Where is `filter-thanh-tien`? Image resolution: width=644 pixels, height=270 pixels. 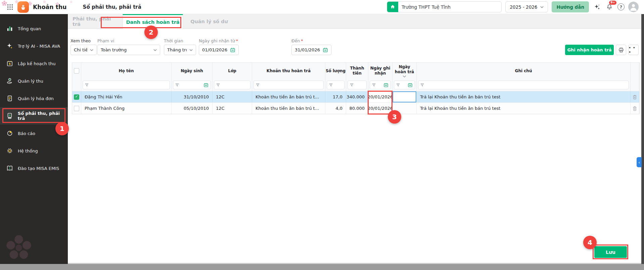
filter-thanh-tien is located at coordinates (357, 85).